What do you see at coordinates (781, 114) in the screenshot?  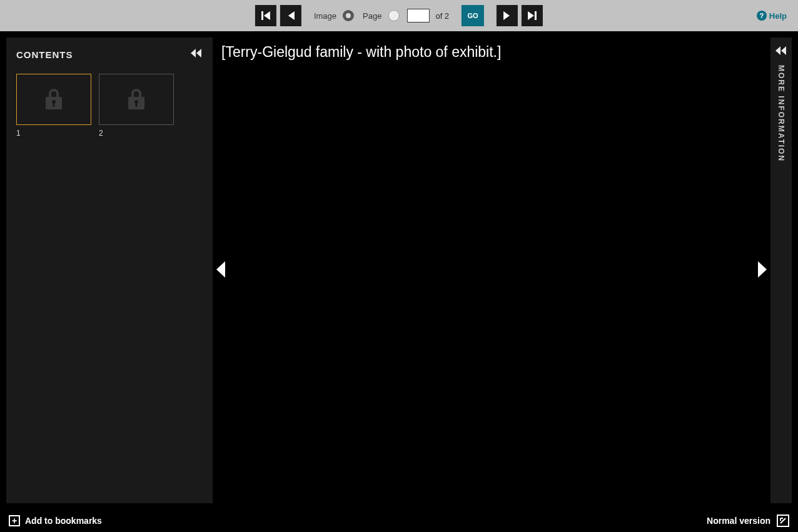 I see `info-panel-label: MORE INFORMATION` at bounding box center [781, 114].